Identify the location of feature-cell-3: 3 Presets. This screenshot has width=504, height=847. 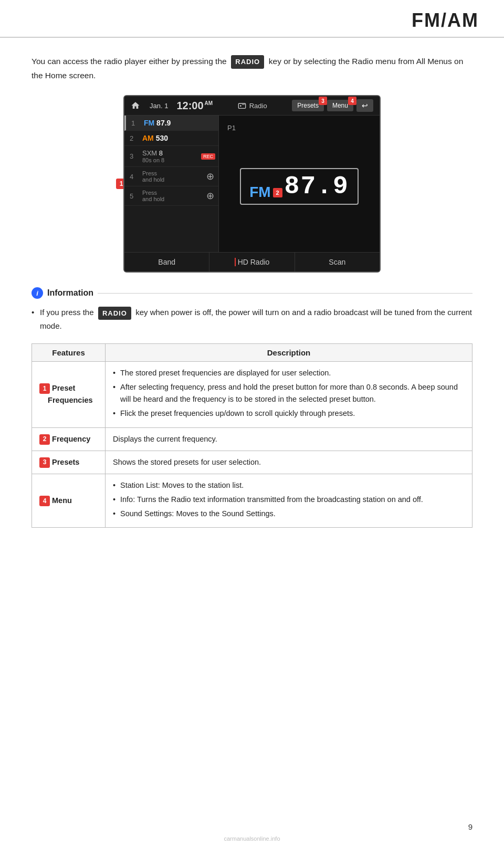
(69, 462).